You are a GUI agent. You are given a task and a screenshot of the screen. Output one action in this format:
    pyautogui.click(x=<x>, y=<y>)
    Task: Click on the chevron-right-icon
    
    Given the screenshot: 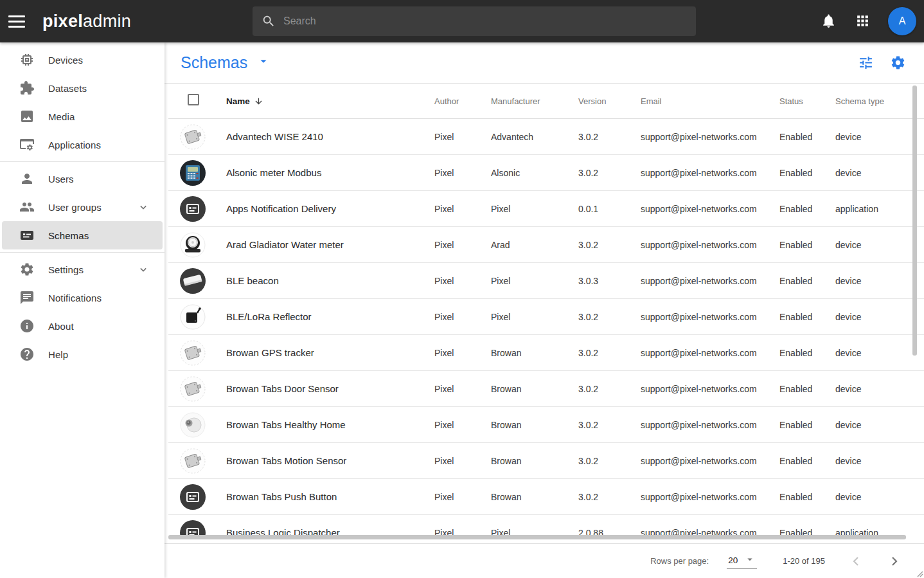 What is the action you would take?
    pyautogui.click(x=894, y=561)
    